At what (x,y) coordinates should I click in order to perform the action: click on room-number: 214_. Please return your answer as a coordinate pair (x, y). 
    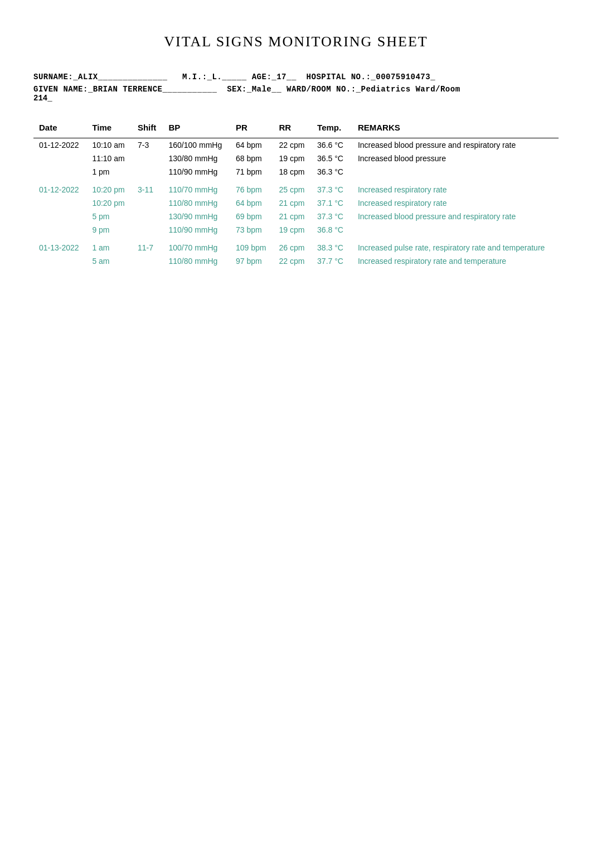
    Looking at the image, I should click on (296, 98).